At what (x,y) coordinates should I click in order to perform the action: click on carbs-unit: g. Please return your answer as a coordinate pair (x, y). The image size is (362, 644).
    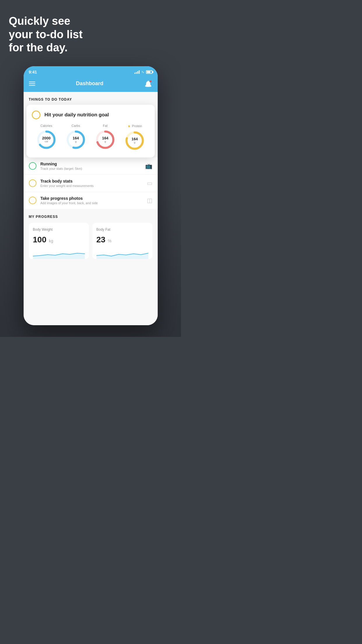
    Looking at the image, I should click on (76, 142).